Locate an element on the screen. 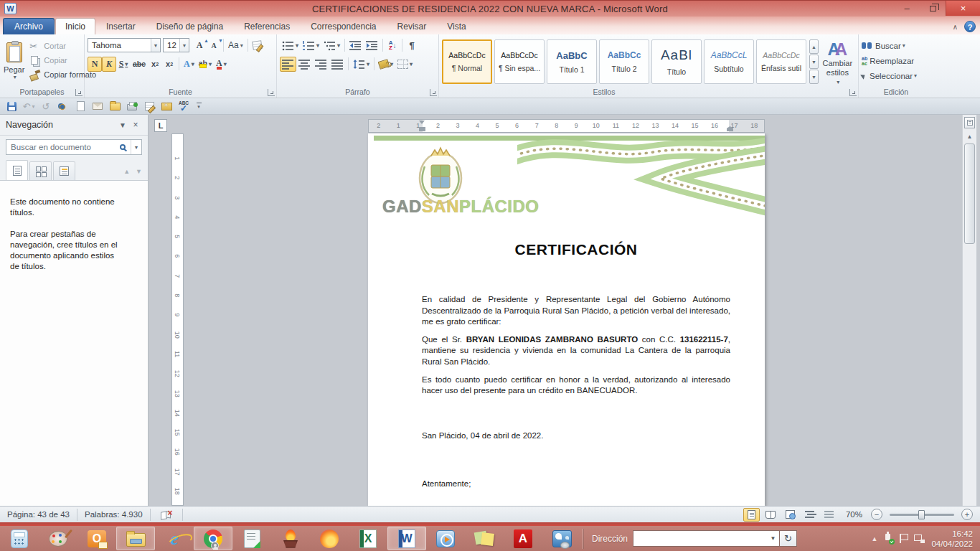 This screenshot has height=551, width=980. taskbar-internet-explorer-icon: e is located at coordinates (174, 538).